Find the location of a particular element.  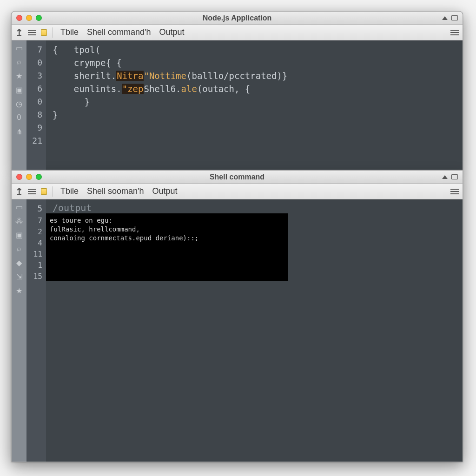

line-number: 15 is located at coordinates (34, 277).